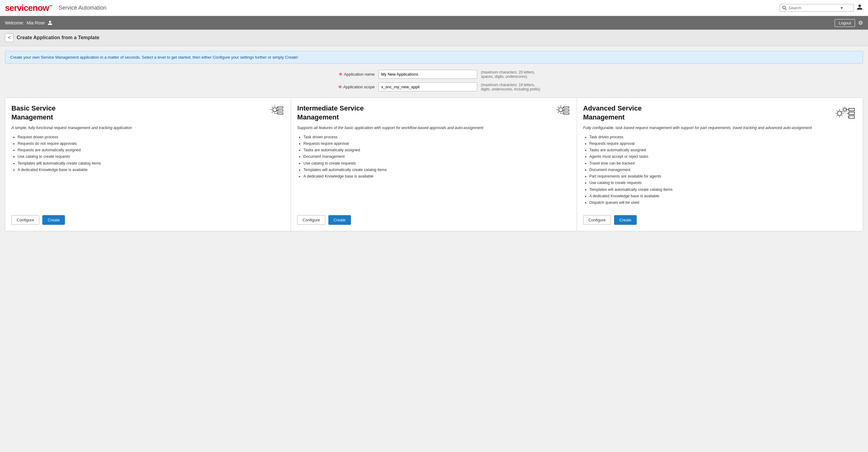 This screenshot has height=452, width=868. Describe the element at coordinates (434, 57) in the screenshot. I see `info-banner: Create your own Service Management appli…` at that location.